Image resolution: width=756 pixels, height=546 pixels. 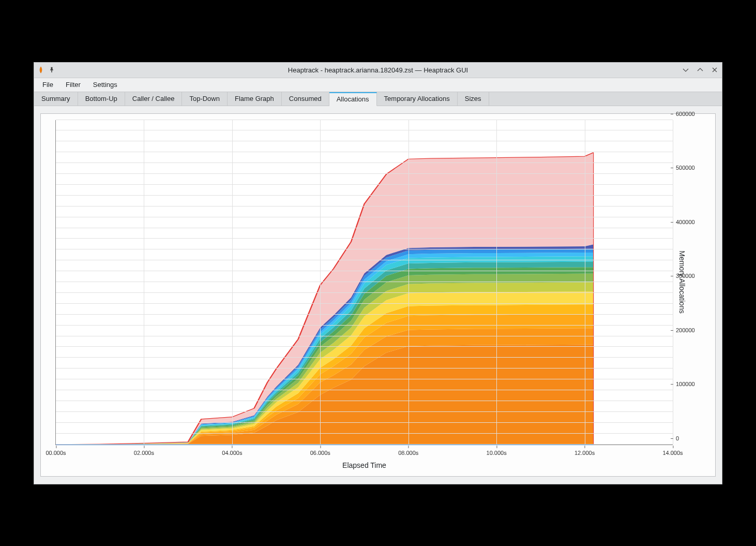 I want to click on y-tick-label: 600000, so click(x=689, y=114).